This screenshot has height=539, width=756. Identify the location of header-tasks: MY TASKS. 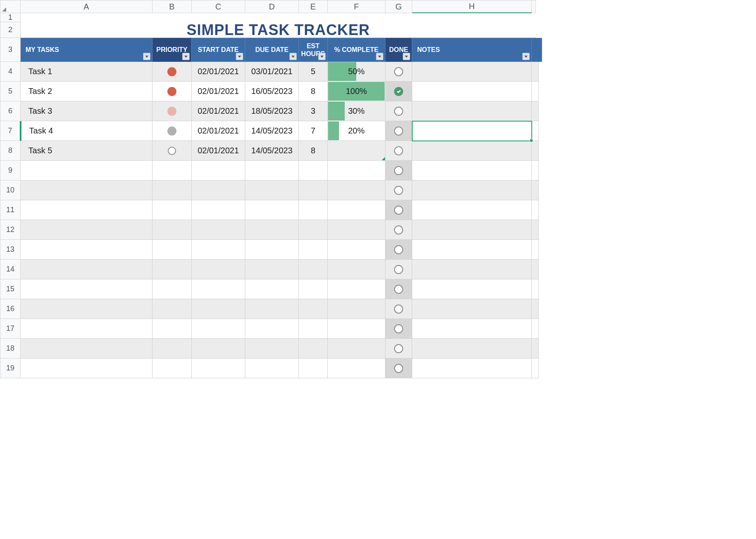
(87, 50).